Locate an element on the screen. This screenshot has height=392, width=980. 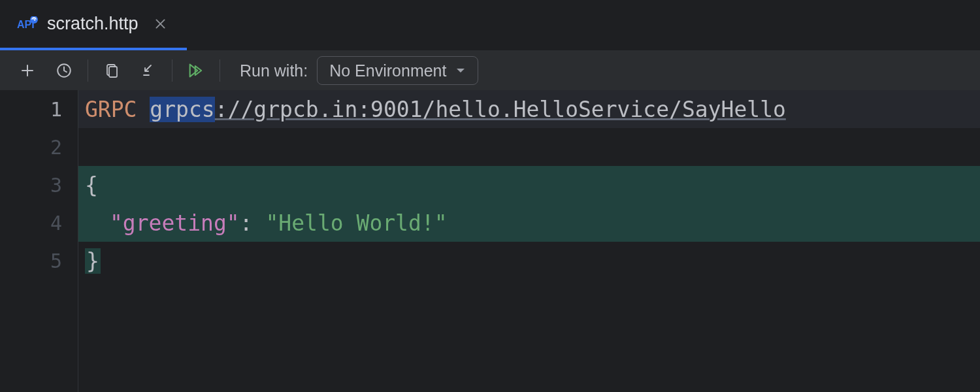
code-line: "greeting": "Hello World!" is located at coordinates (529, 223).